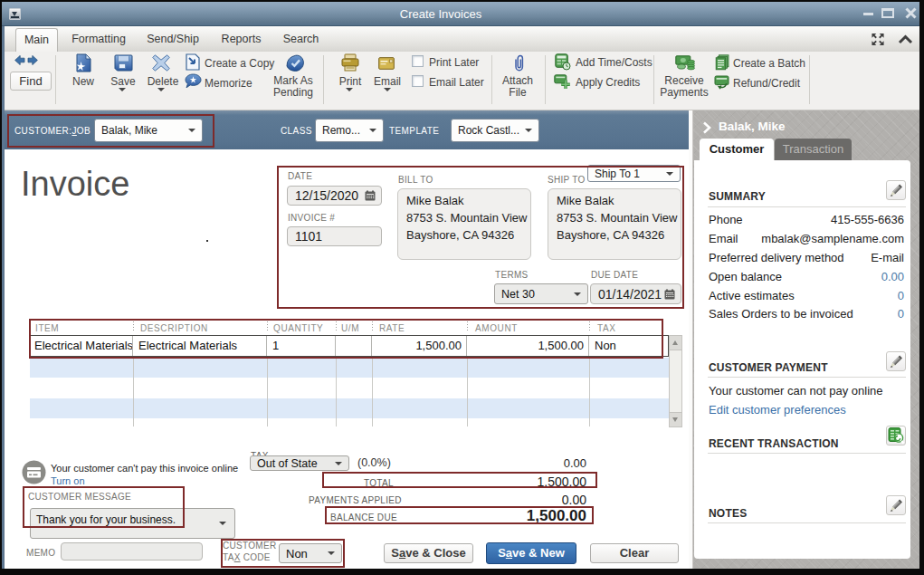  What do you see at coordinates (608, 82) in the screenshot?
I see `apply-credits-button: Apply Credits` at bounding box center [608, 82].